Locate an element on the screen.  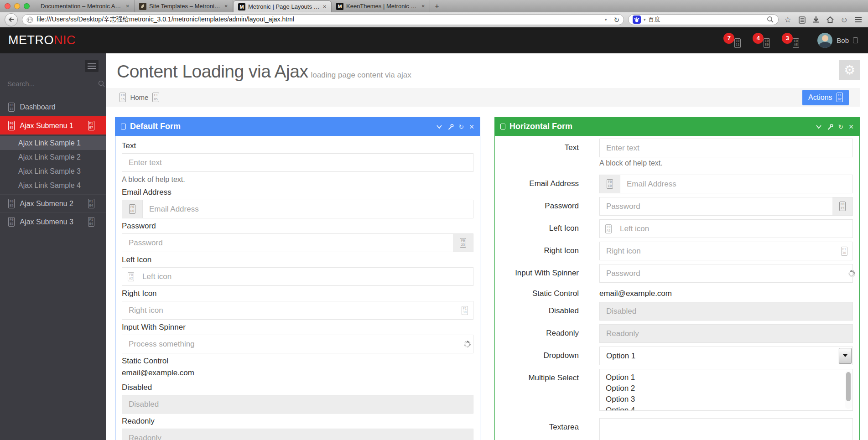
sidebar-item-ajax-submenu-2: F0 85 Ajax Submenu 2 F1 04 is located at coordinates (53, 203).